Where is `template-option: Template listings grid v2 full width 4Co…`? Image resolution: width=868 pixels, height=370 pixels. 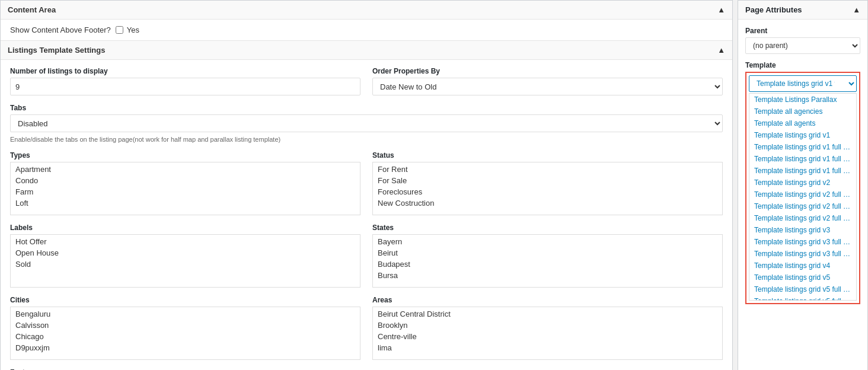
template-option: Template listings grid v2 full width 4Co… is located at coordinates (803, 218).